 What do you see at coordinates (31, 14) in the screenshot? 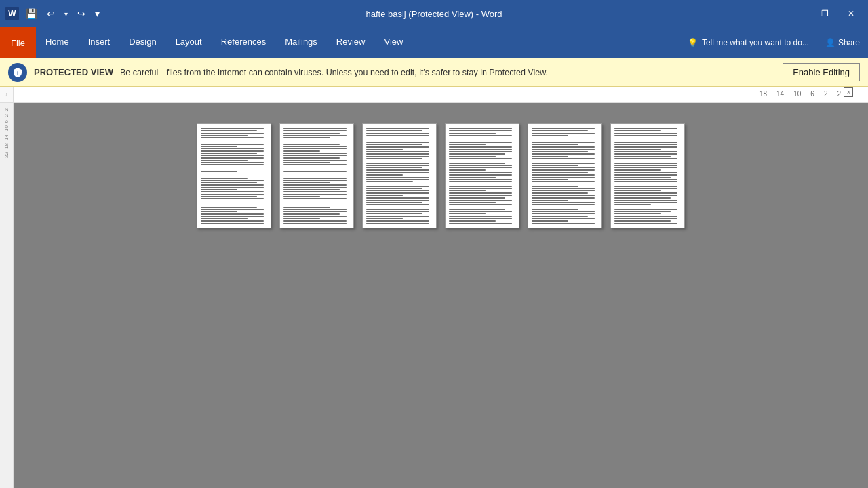
I see `save-button: 💾` at bounding box center [31, 14].